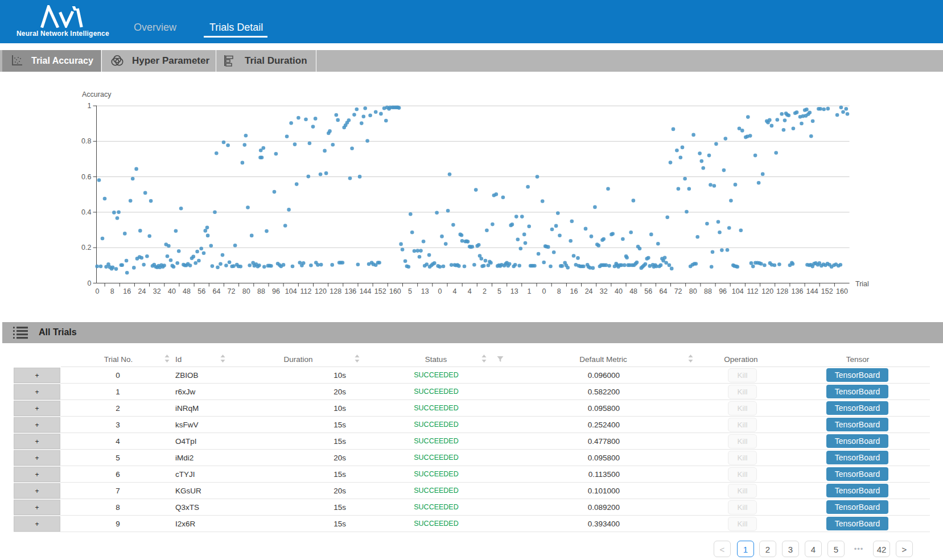 The image size is (943, 560). What do you see at coordinates (87, 141) in the screenshot?
I see `svg-text: 0.8` at bounding box center [87, 141].